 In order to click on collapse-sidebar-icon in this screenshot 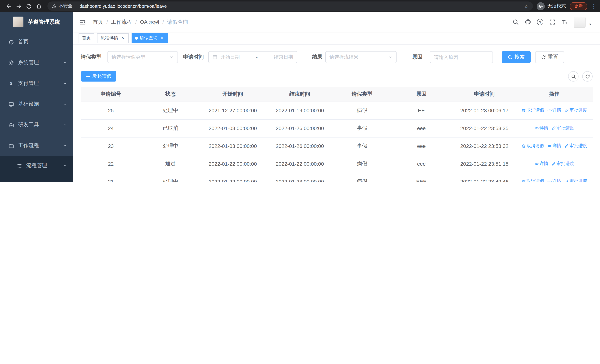, I will do `click(83, 22)`.